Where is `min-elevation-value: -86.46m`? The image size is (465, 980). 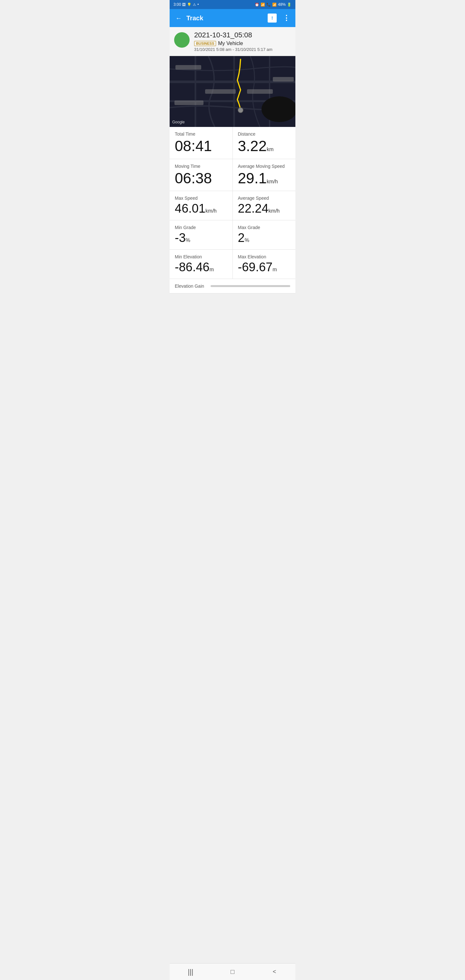
min-elevation-value: -86.46m is located at coordinates (201, 267).